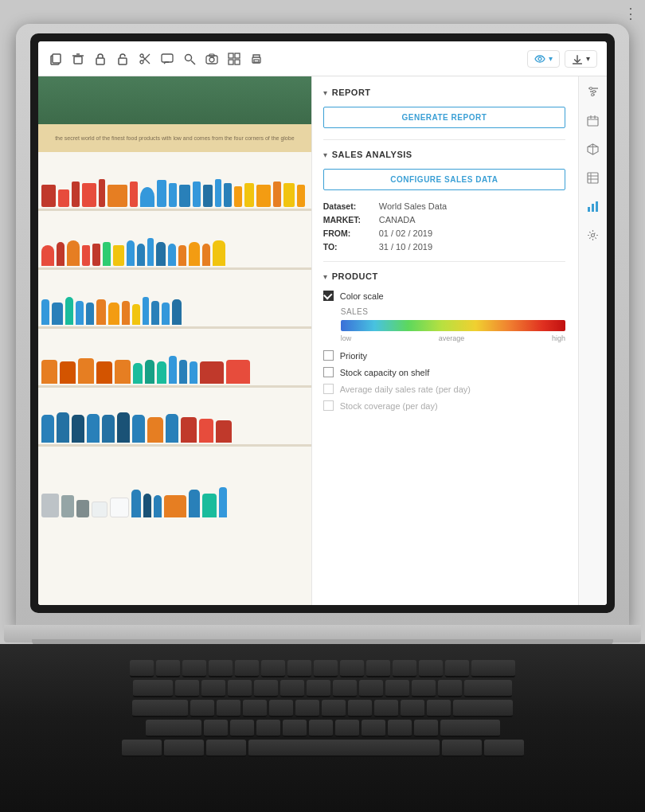 Image resolution: width=645 pixels, height=812 pixels. Describe the element at coordinates (444, 388) in the screenshot. I see `avg-sales-row: Average daily sales rate (per day)` at that location.